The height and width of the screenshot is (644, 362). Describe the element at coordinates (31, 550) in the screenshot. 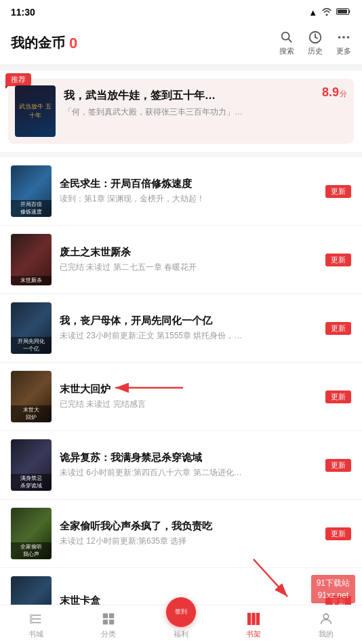

I see `cover-label: 全家偷听我心声` at that location.